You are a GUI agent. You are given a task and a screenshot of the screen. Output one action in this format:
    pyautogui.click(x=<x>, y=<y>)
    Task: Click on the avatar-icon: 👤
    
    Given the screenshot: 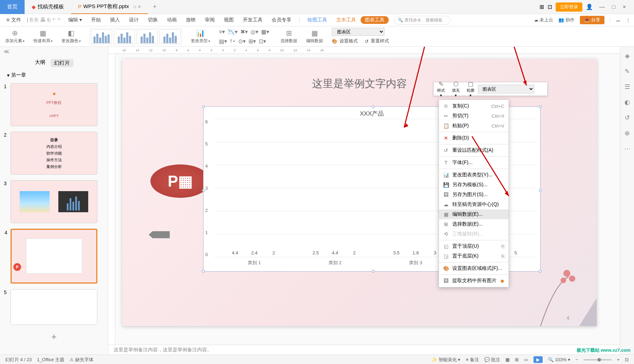 What is the action you would take?
    pyautogui.click(x=589, y=7)
    